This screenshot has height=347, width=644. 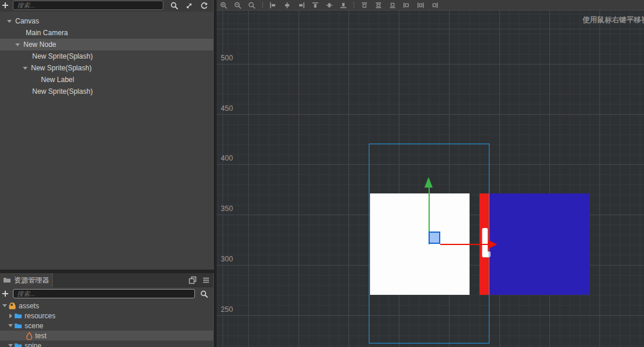 I want to click on asset-label: spine, so click(x=33, y=345).